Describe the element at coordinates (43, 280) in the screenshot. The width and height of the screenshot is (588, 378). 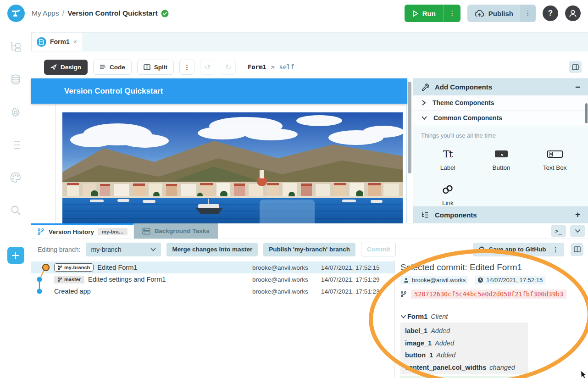
I see `commit-graph` at that location.